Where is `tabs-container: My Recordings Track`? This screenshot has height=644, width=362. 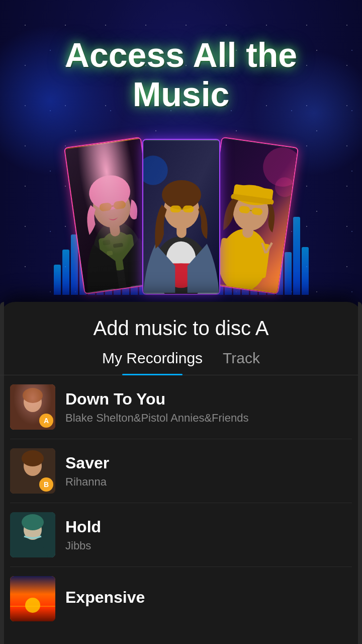 tabs-container: My Recordings Track is located at coordinates (181, 362).